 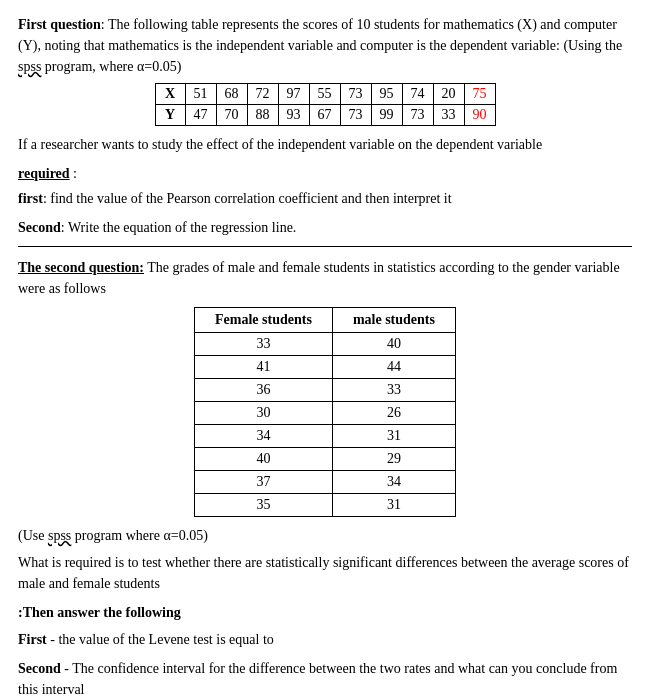 What do you see at coordinates (170, 116) in the screenshot?
I see `y-label: Y` at bounding box center [170, 116].